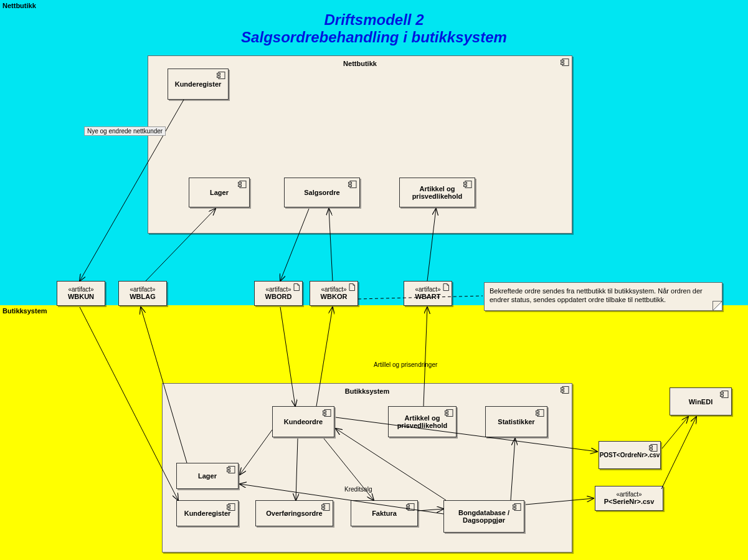  Describe the element at coordinates (81, 293) in the screenshot. I see `artifact-wbkun: «artifact» WBKUN` at that location.